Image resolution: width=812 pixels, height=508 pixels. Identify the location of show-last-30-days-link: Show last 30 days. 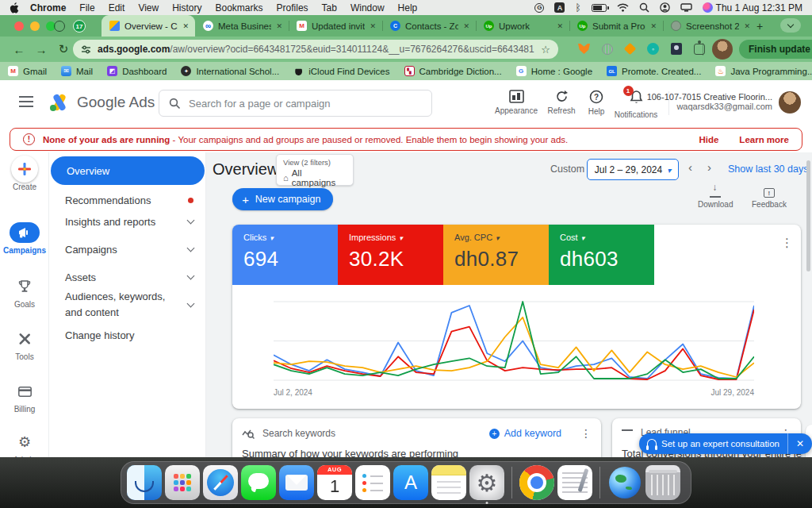
(768, 169).